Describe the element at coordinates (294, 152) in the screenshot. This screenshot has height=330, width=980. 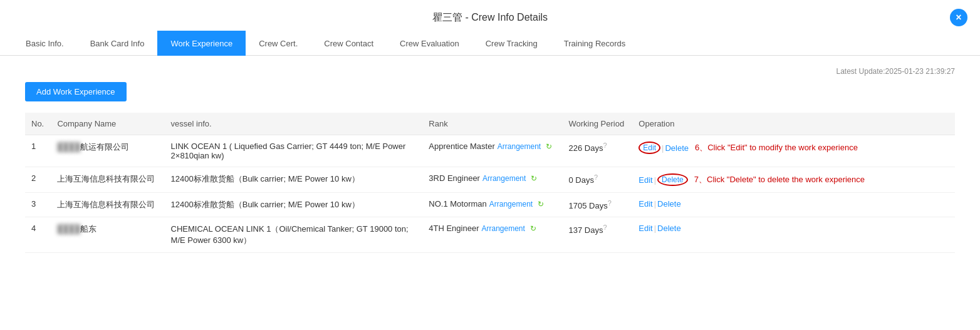
I see `row-vessel: LINK OCEAN 1 ( Liquefied Gas Carrier; GT…` at that location.